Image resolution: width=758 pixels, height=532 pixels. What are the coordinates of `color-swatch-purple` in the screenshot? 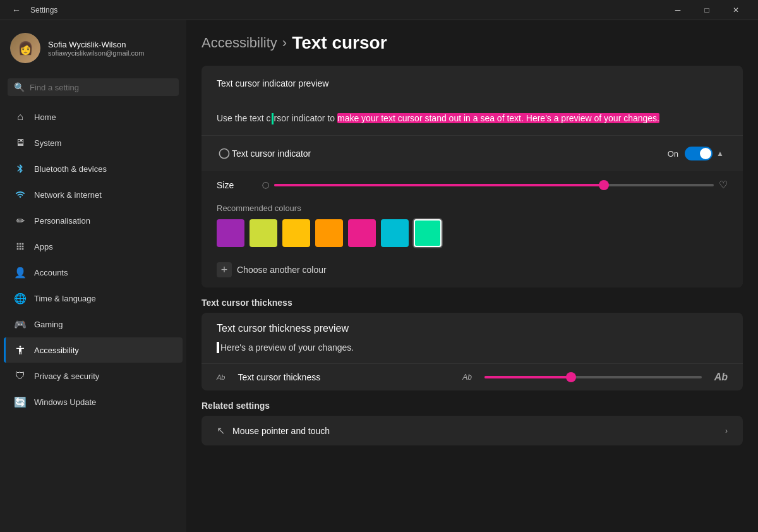 It's located at (231, 233).